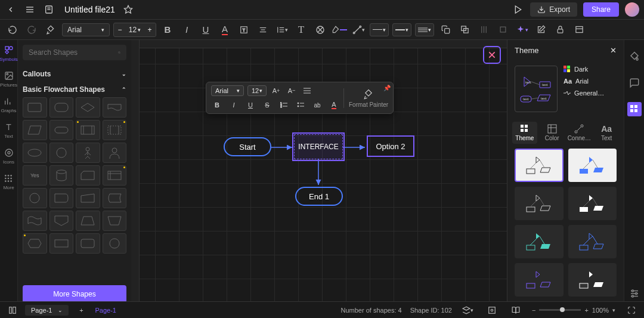  Describe the element at coordinates (541, 30) in the screenshot. I see `edit-button` at that location.